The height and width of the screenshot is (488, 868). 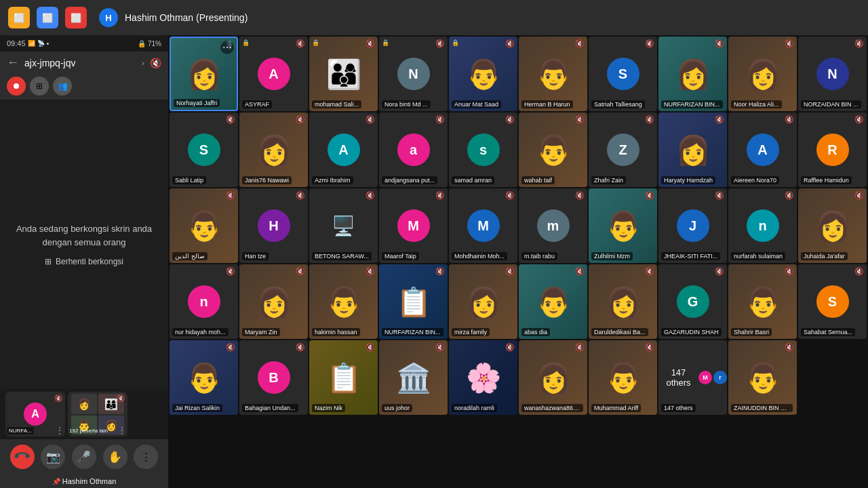 What do you see at coordinates (274, 378) in the screenshot?
I see `tile-42: B🔇Bahagian Undan...` at bounding box center [274, 378].